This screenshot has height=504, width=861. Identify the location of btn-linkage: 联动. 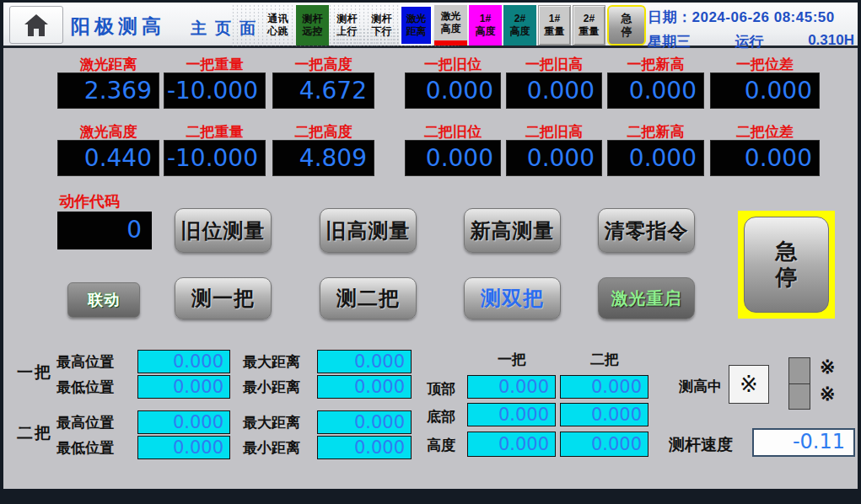
(104, 300).